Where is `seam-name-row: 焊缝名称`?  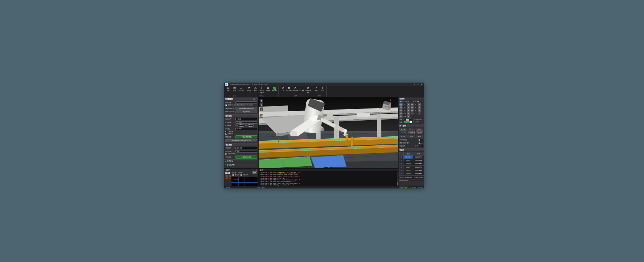 seam-name-row: 焊缝名称 is located at coordinates (241, 103).